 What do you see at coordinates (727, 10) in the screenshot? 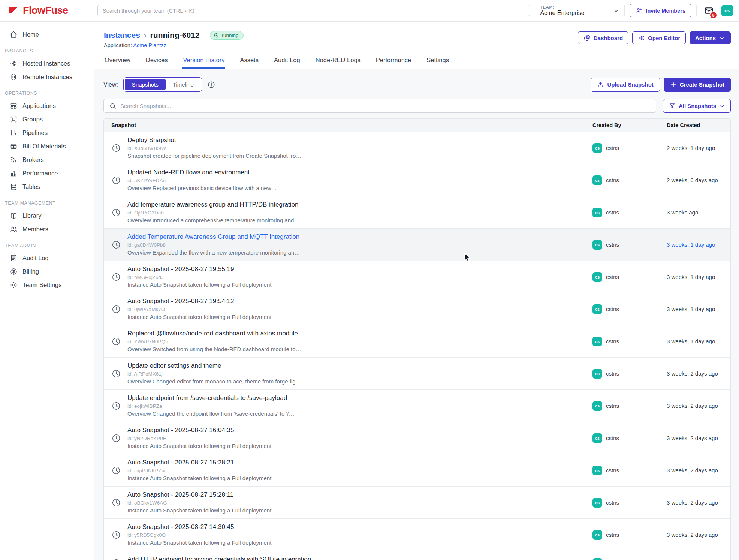
I see `user-avatar: cs` at bounding box center [727, 10].